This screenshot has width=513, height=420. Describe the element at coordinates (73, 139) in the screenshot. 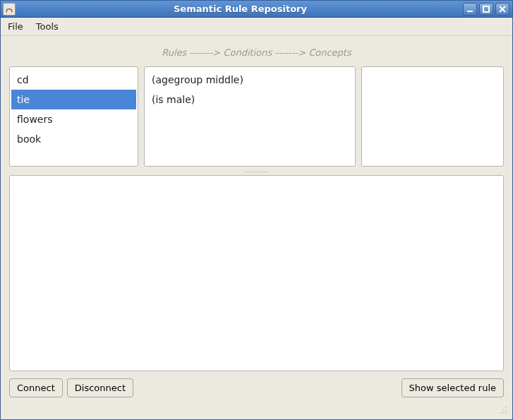

I see `rules-item: book` at that location.